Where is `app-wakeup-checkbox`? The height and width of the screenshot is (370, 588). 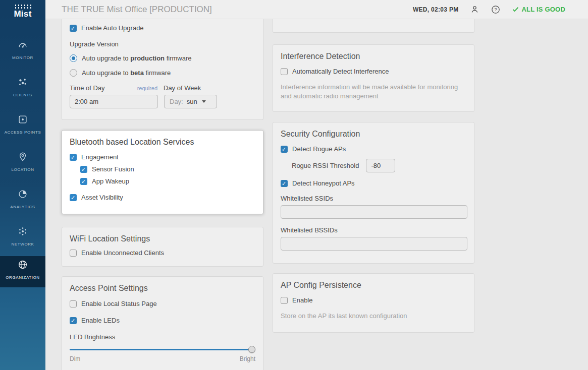
app-wakeup-checkbox is located at coordinates (84, 181).